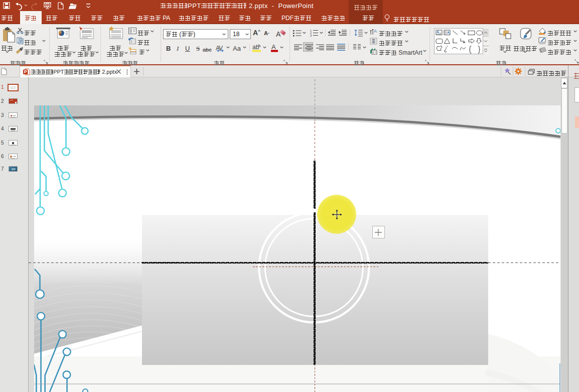 The height and width of the screenshot is (392, 579). What do you see at coordinates (26, 72) in the screenshot?
I see `svg-text: P` at bounding box center [26, 72].